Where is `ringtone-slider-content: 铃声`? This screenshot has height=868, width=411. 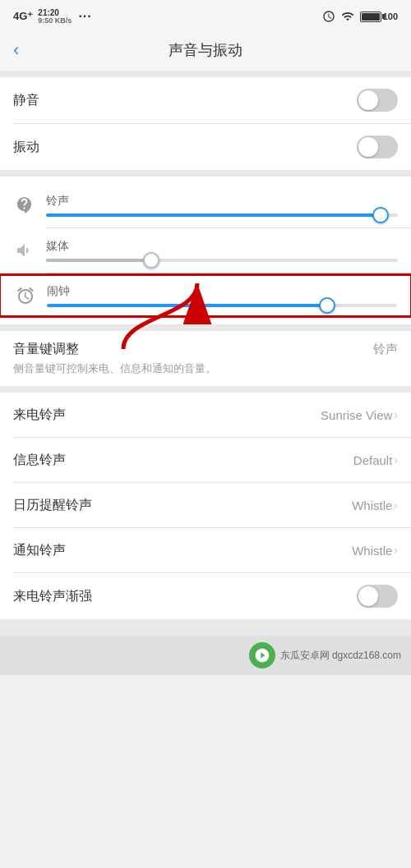 ringtone-slider-content: 铃声 is located at coordinates (222, 205).